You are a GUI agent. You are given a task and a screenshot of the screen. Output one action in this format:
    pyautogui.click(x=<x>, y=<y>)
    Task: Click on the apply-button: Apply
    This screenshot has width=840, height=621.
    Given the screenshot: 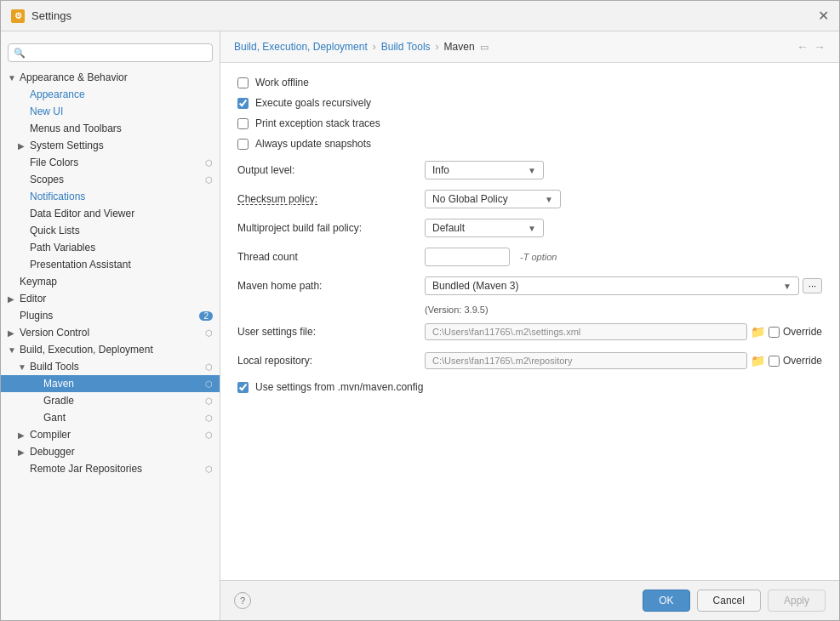 What is the action you would take?
    pyautogui.click(x=797, y=601)
    